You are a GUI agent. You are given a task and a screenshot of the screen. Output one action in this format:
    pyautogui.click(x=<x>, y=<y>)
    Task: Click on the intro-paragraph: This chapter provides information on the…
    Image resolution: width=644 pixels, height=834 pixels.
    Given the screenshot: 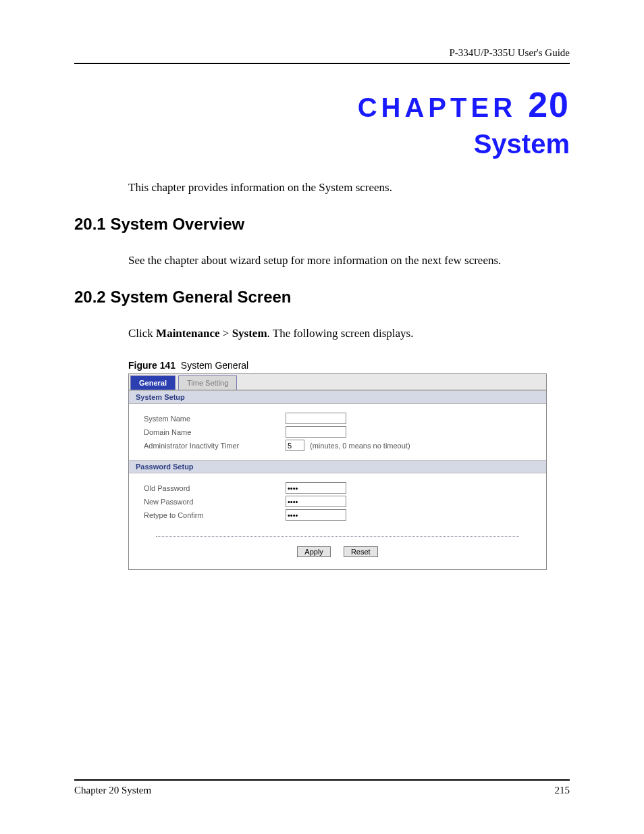 What is the action you would take?
    pyautogui.click(x=349, y=188)
    